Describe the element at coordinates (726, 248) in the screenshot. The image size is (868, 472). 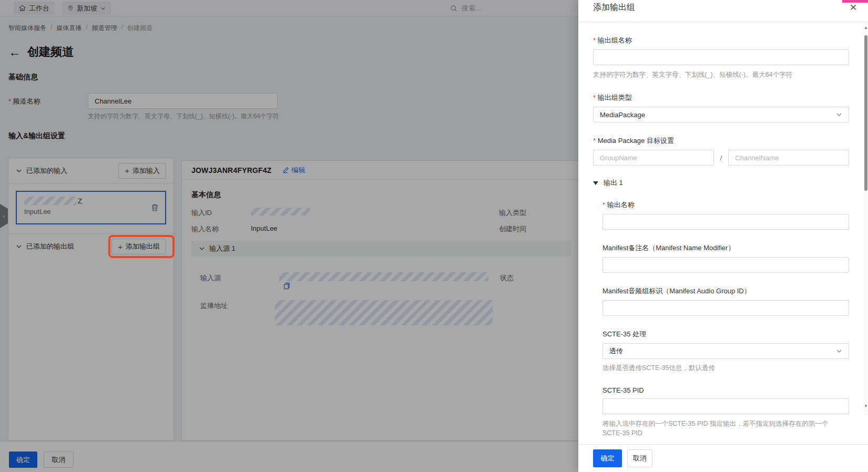
I see `manifest-name-label: Manifest备注名（Manifest Name Modifier）` at that location.